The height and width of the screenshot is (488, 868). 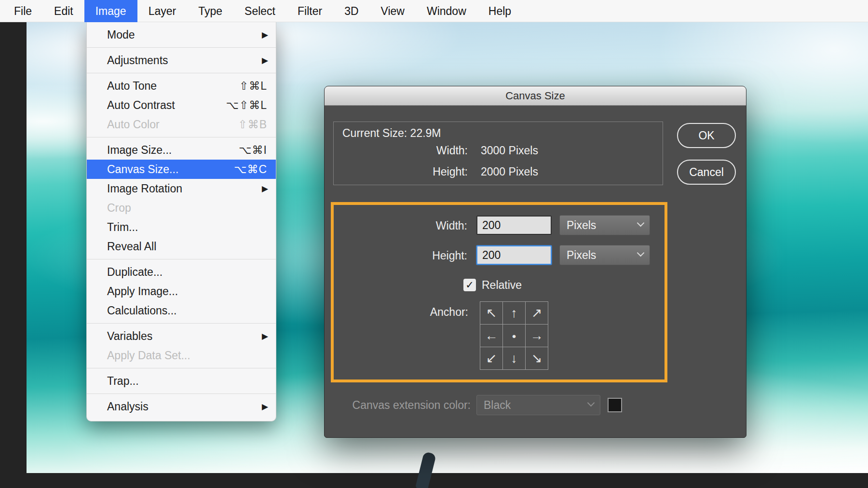 I want to click on menu-item-auto-tone: Auto Tone ⇧⌘L, so click(x=181, y=86).